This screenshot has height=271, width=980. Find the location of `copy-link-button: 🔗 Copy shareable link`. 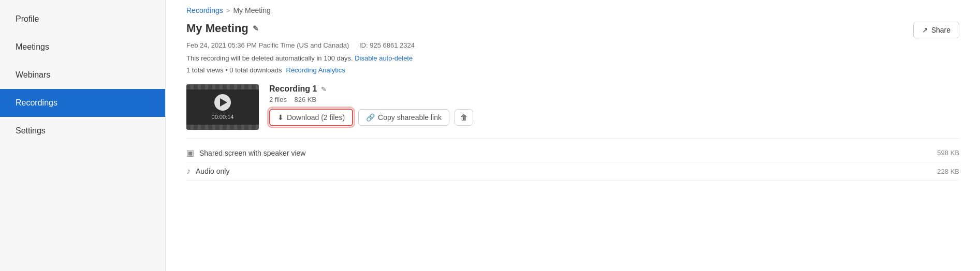

copy-link-button: 🔗 Copy shareable link is located at coordinates (404, 117).